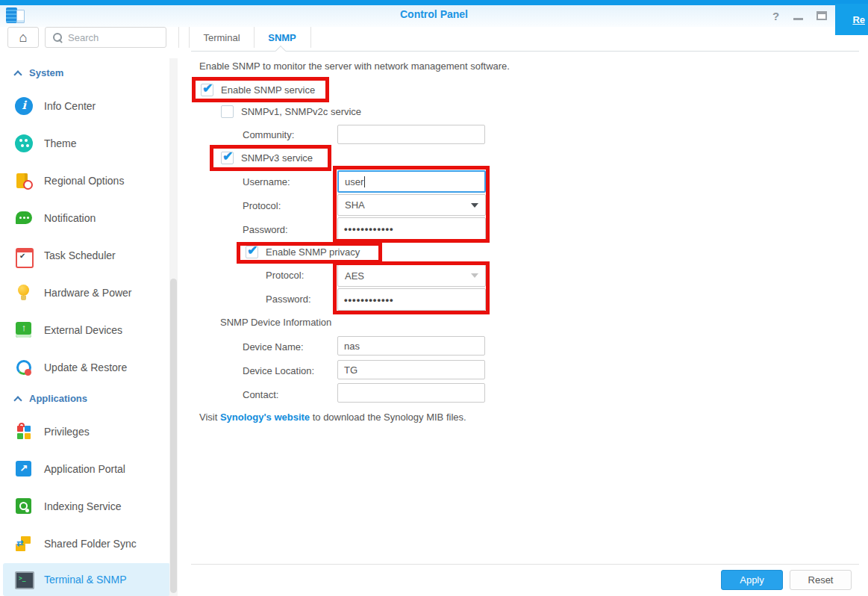 This screenshot has width=868, height=596. I want to click on checkbox-label: SNMPv1, SNMPv2c service, so click(302, 112).